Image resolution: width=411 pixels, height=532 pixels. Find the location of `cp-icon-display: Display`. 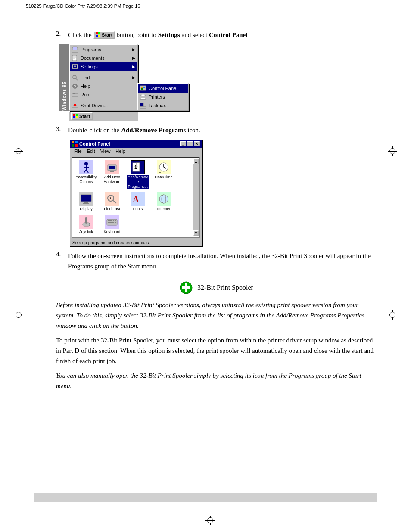

cp-icon-display: Display is located at coordinates (86, 202).